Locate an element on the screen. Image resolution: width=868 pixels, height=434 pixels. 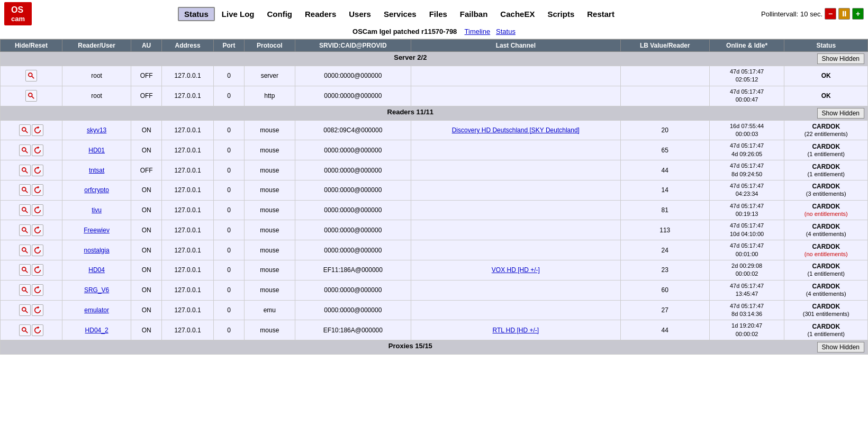
reader-4-port: 0 is located at coordinates (229, 210).